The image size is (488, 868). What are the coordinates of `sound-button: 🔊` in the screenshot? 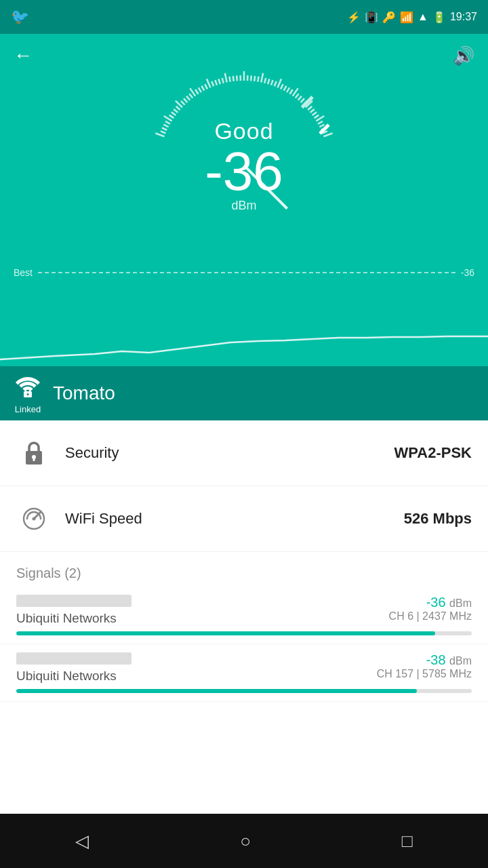 It's located at (464, 56).